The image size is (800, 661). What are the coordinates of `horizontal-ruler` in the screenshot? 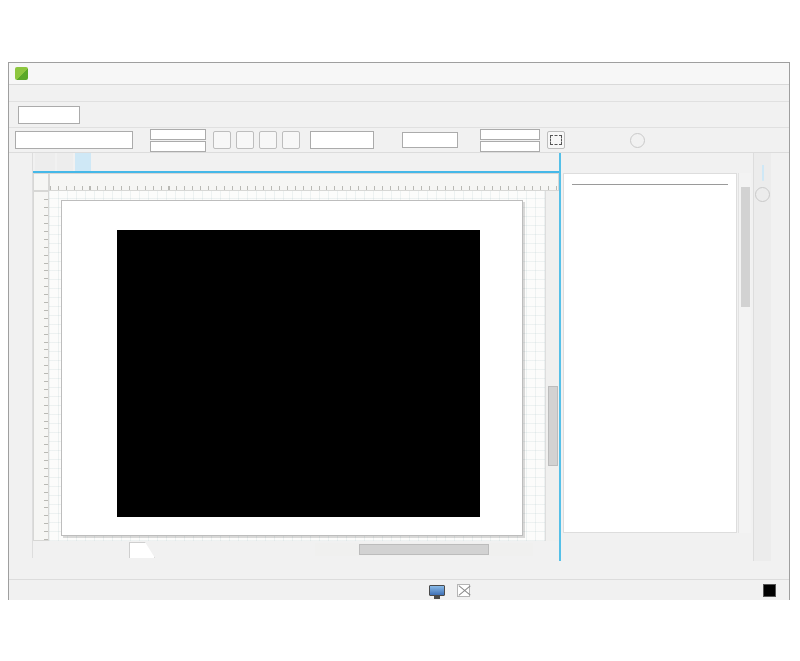 It's located at (304, 182).